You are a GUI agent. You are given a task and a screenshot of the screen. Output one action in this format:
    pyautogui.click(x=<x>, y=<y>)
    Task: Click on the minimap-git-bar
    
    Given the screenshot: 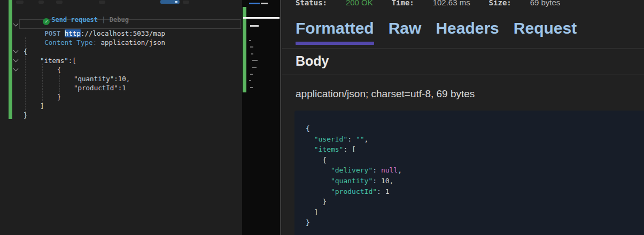 What is the action you would take?
    pyautogui.click(x=245, y=50)
    